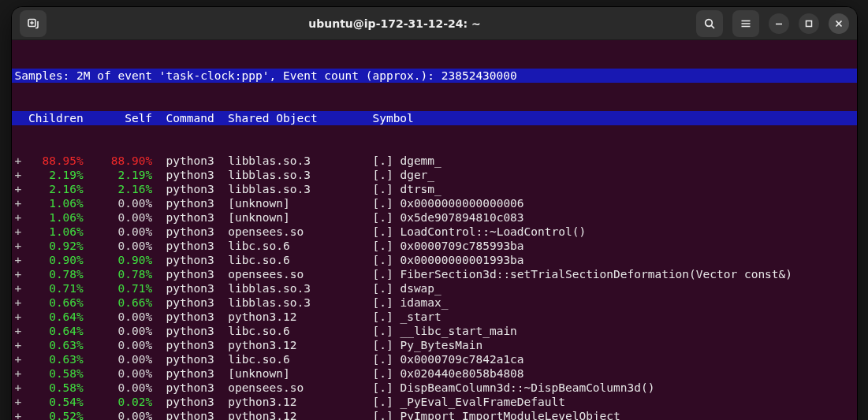 The height and width of the screenshot is (420, 868). What do you see at coordinates (33, 24) in the screenshot?
I see `new-tab-button` at bounding box center [33, 24].